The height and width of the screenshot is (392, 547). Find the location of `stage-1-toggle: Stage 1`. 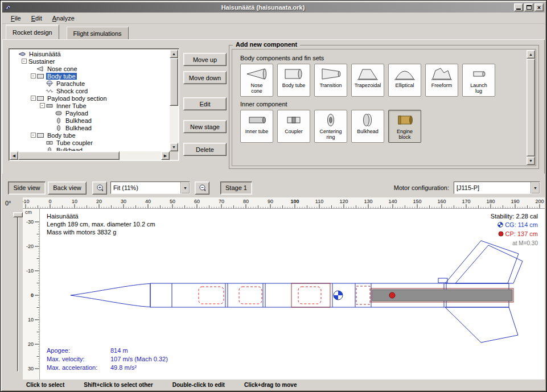

stage-1-toggle: Stage 1 is located at coordinates (236, 188).